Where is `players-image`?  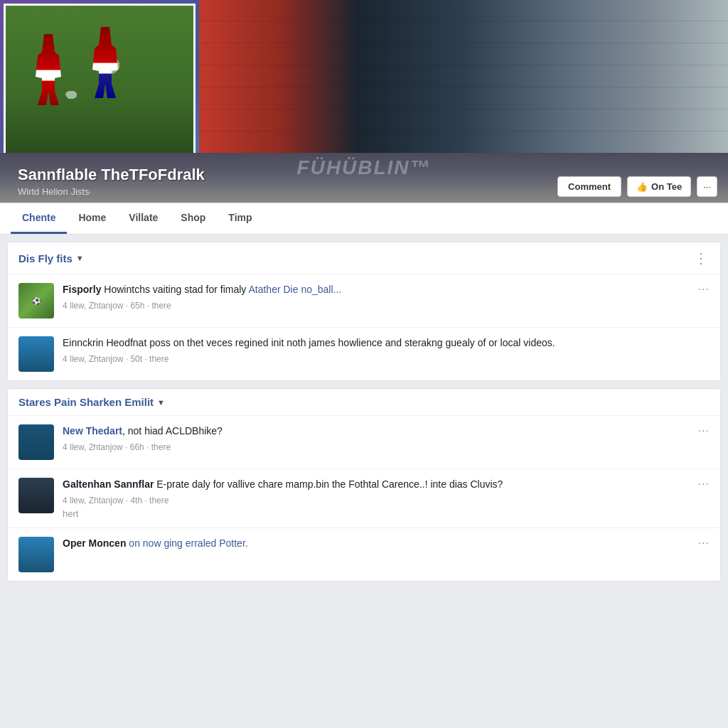
players-image is located at coordinates (100, 80).